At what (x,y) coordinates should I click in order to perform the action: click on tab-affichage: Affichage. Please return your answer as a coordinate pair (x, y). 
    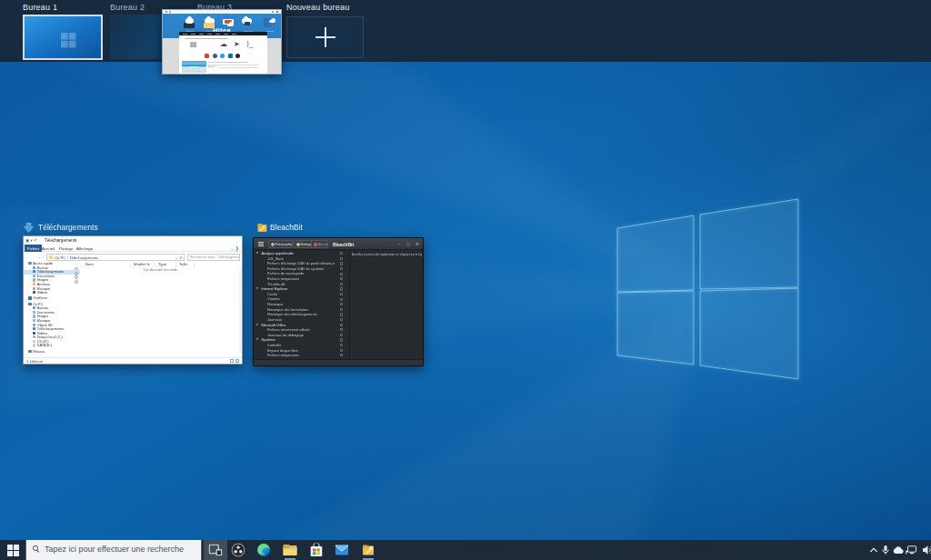
    Looking at the image, I should click on (85, 248).